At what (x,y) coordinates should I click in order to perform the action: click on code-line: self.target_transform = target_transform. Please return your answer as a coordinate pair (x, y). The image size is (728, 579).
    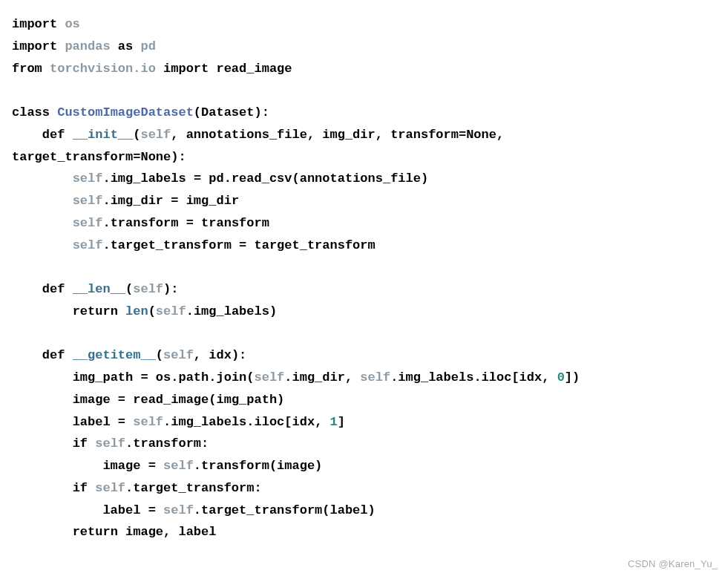
    Looking at the image, I should click on (194, 245).